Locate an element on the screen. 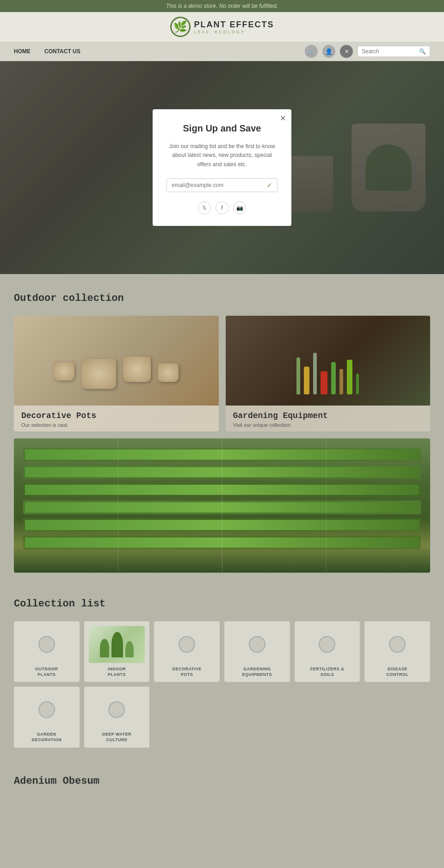 The width and height of the screenshot is (444, 868). signup-modal: ✕ Sign Up and Save Join our mailing list… is located at coordinates (222, 168).